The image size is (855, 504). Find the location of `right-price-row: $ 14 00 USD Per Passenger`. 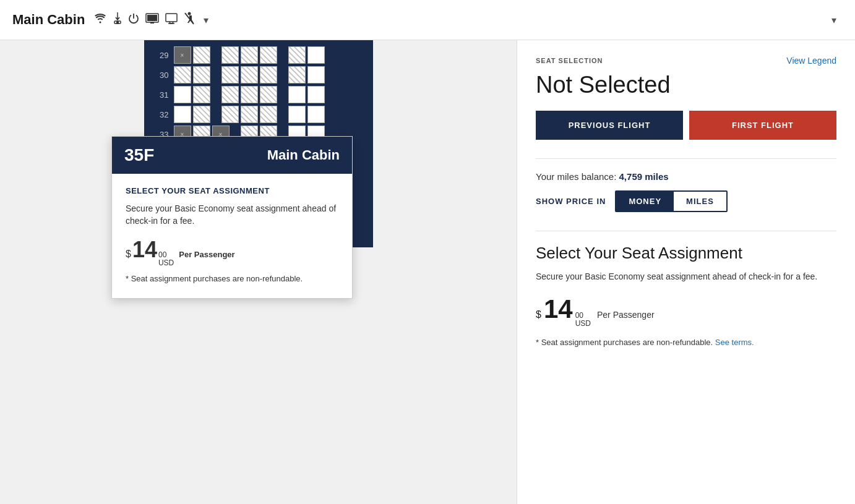

right-price-row: $ 14 00 USD Per Passenger is located at coordinates (686, 312).